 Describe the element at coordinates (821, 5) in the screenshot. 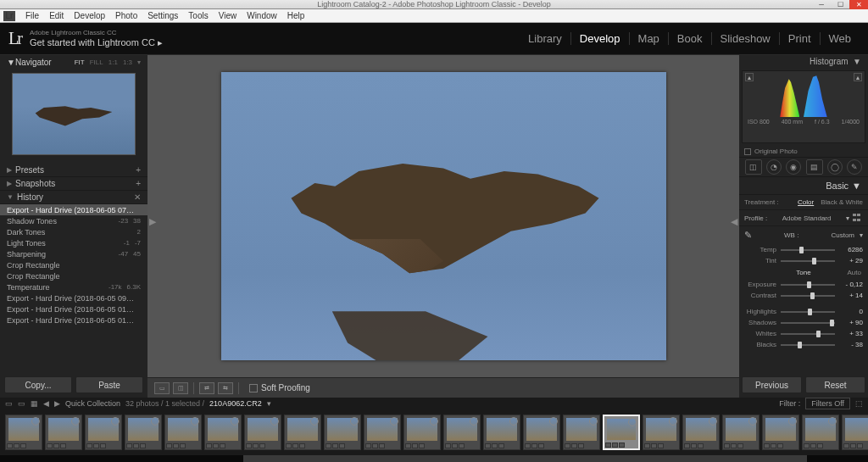

I see `minimize-button: ─` at that location.